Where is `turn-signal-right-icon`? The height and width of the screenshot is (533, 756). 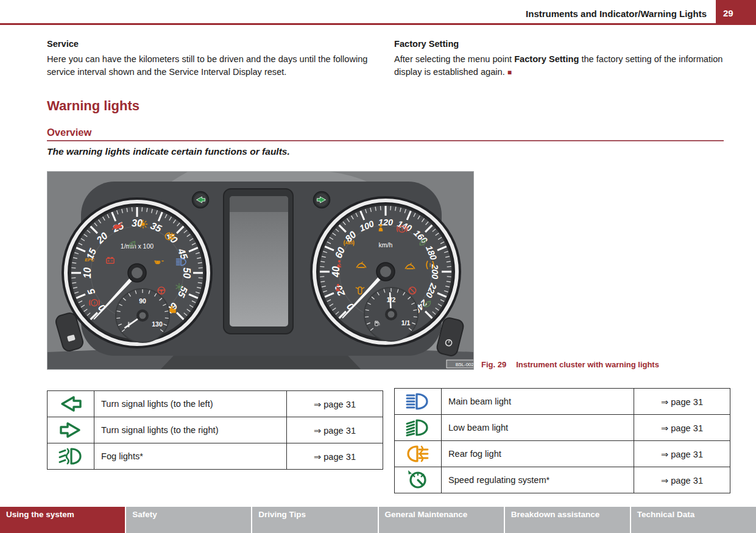
turn-signal-right-icon is located at coordinates (71, 429).